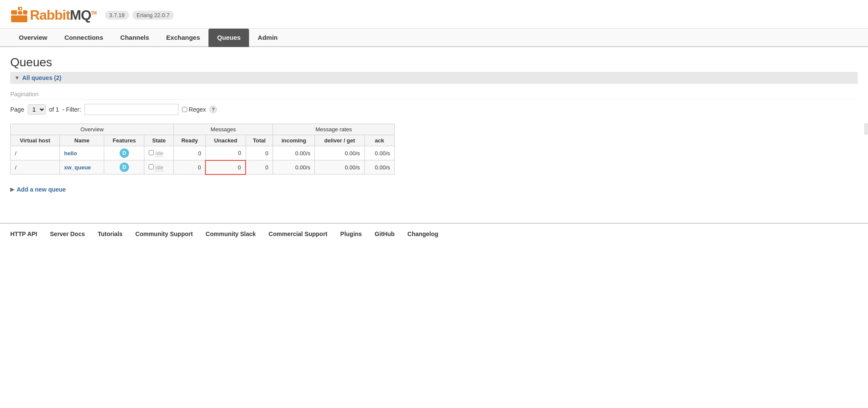 The image size is (868, 408). What do you see at coordinates (223, 130) in the screenshot?
I see `group-messages: Messages` at bounding box center [223, 130].